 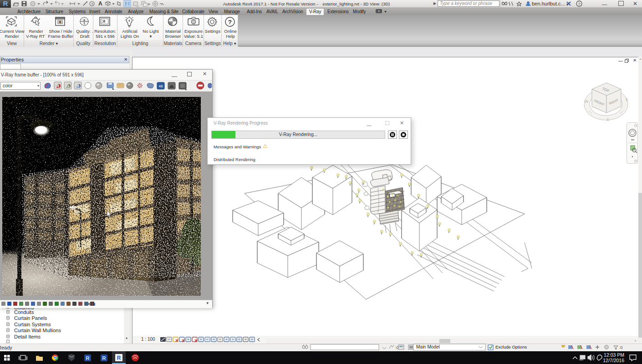 What do you see at coordinates (608, 120) in the screenshot?
I see `svg-text: S` at bounding box center [608, 120].